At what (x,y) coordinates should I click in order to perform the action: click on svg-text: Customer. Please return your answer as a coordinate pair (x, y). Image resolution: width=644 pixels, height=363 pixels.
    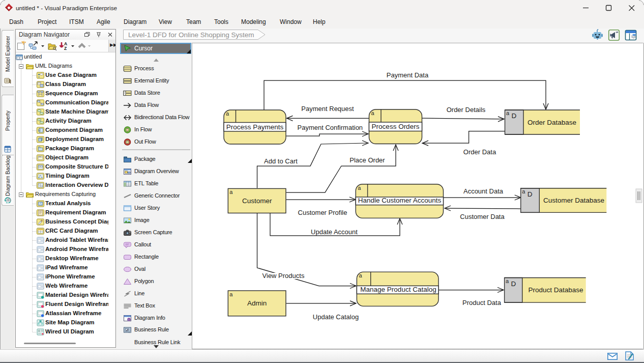
    Looking at the image, I should click on (257, 201).